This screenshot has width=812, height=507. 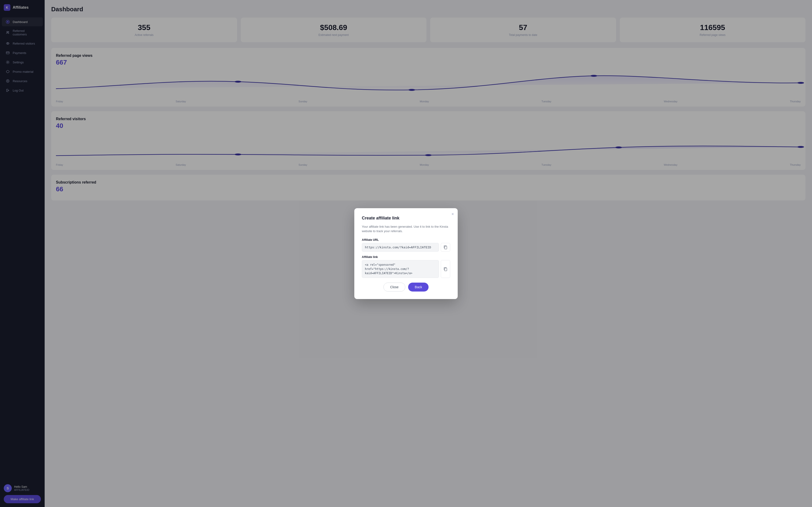 What do you see at coordinates (446, 247) in the screenshot?
I see `copy-url-button` at bounding box center [446, 247].